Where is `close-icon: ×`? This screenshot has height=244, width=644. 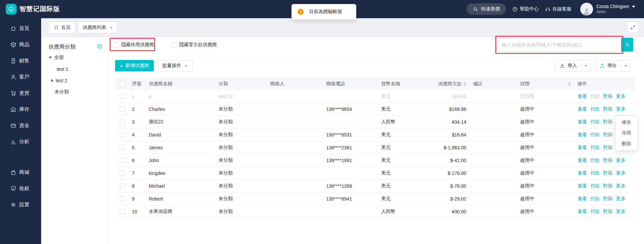
close-icon: × is located at coordinates (111, 28).